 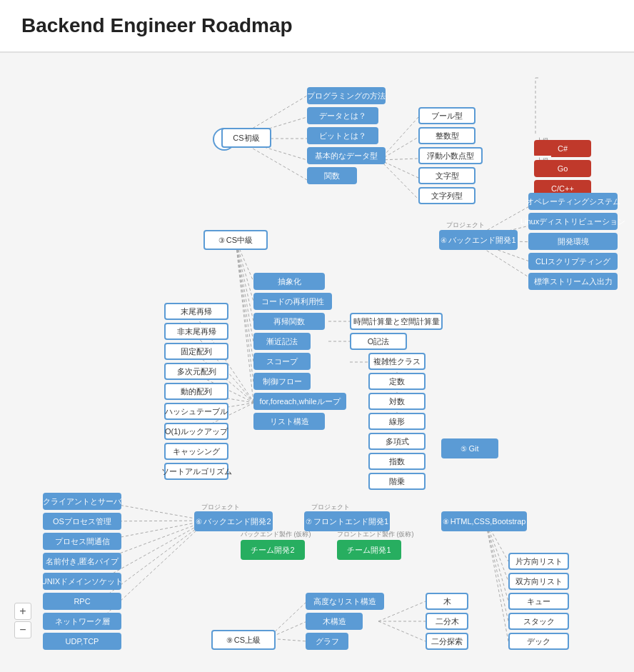 What do you see at coordinates (273, 550) in the screenshot?
I see `team-dev2-node: チーム開発2` at bounding box center [273, 550].